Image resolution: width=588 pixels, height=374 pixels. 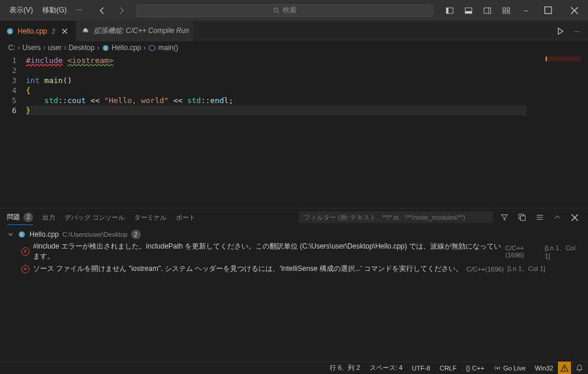 What do you see at coordinates (294, 269) in the screenshot?
I see `problem-item: ✕ ソース ファイルを開けません "iostream". システム ヘッダーを見…` at bounding box center [294, 269].